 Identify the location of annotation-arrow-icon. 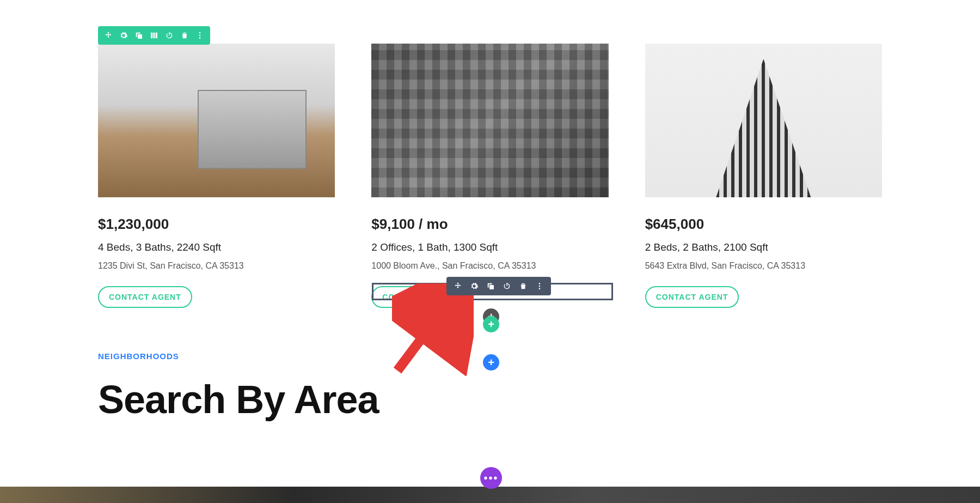
(433, 330).